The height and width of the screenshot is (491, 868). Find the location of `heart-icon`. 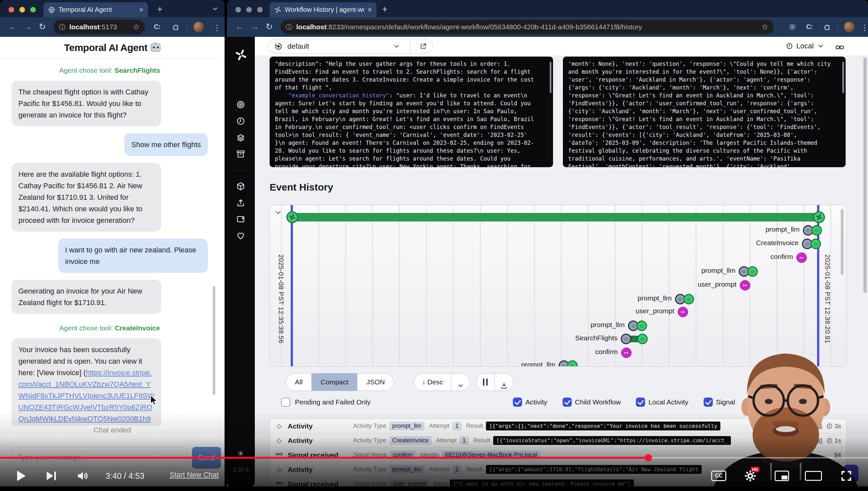

heart-icon is located at coordinates (241, 235).